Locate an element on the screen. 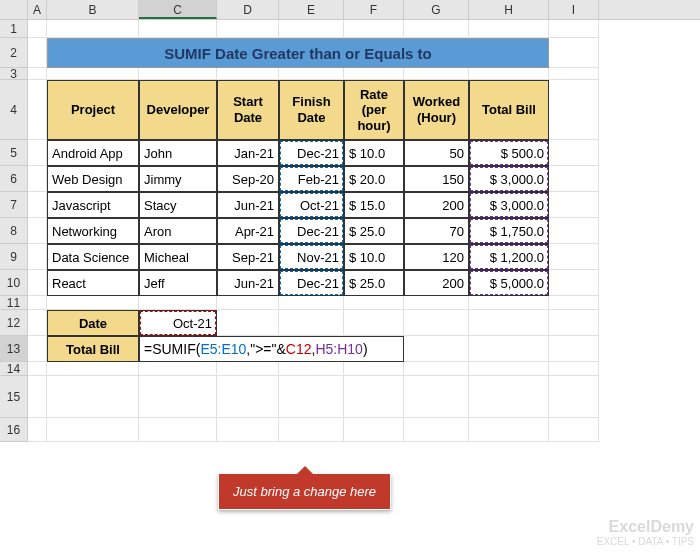 The image size is (700, 553). cell-total-3: $ 1,750.0 is located at coordinates (509, 231).